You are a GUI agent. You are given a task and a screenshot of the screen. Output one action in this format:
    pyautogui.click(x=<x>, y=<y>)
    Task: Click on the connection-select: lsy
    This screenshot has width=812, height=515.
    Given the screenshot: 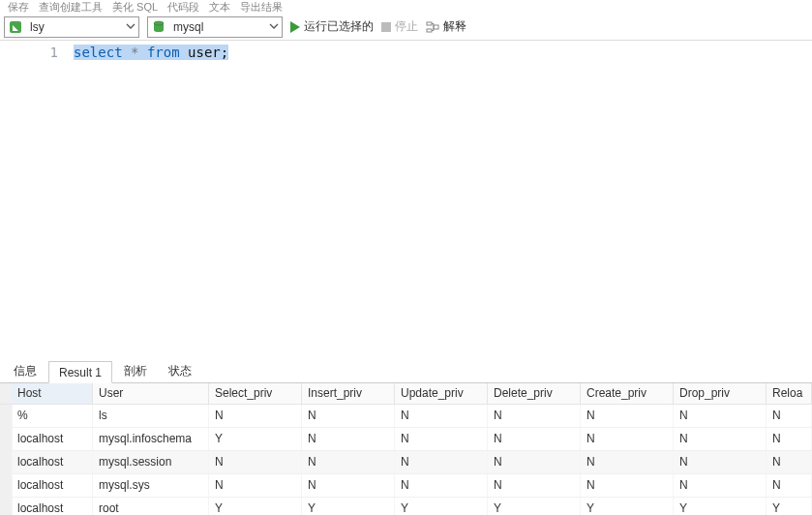 What is the action you would take?
    pyautogui.click(x=72, y=27)
    